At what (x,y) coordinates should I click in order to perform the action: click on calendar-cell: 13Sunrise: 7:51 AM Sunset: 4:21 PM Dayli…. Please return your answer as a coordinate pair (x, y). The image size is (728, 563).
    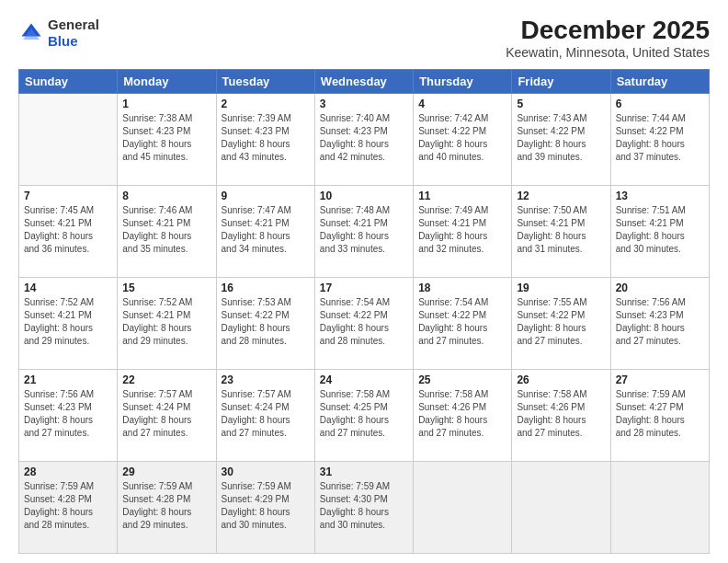
    Looking at the image, I should click on (660, 231).